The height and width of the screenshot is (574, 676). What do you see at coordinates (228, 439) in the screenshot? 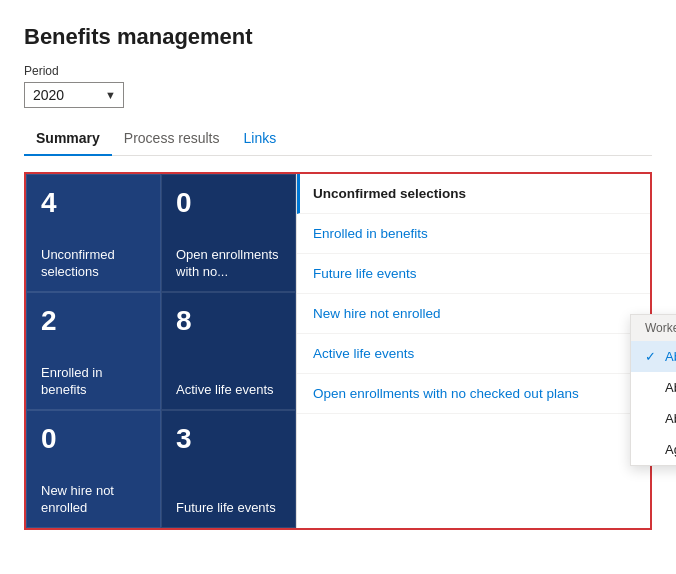
I see `tile-number-5: 3` at bounding box center [228, 439].